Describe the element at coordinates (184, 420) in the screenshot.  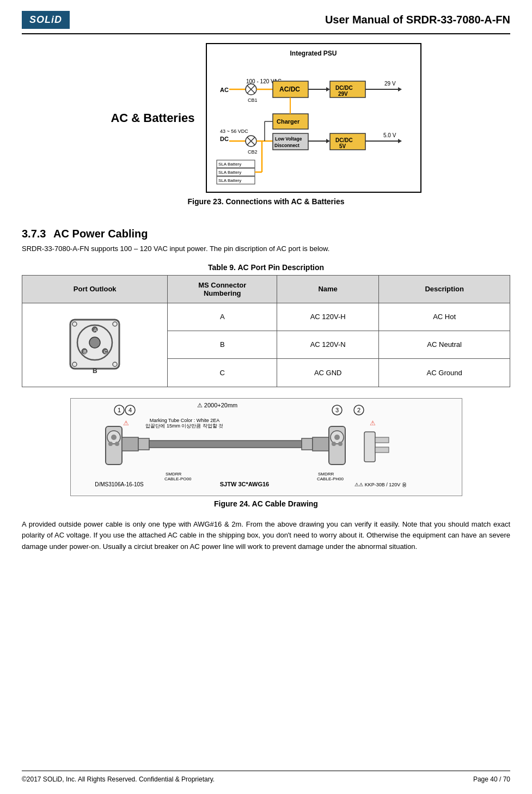
I see `svg-text: Marking Tube Color : White 2EA` at that location.